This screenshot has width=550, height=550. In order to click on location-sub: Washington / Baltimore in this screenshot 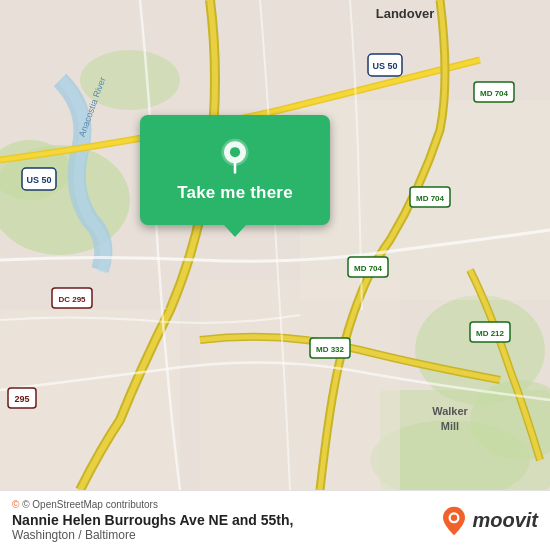, I will do `click(152, 535)`.